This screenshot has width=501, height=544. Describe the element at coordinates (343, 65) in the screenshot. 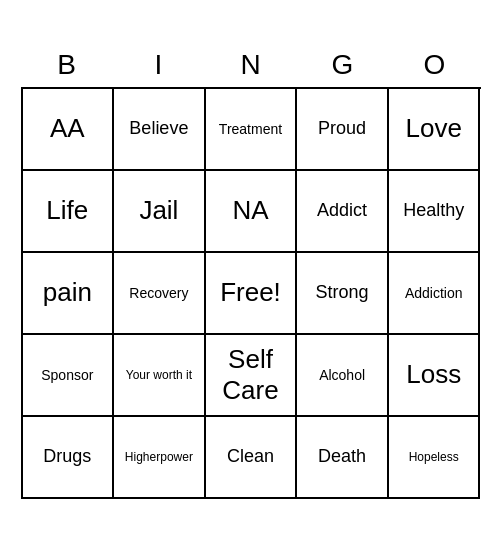

I see `header-letter-g: G` at that location.